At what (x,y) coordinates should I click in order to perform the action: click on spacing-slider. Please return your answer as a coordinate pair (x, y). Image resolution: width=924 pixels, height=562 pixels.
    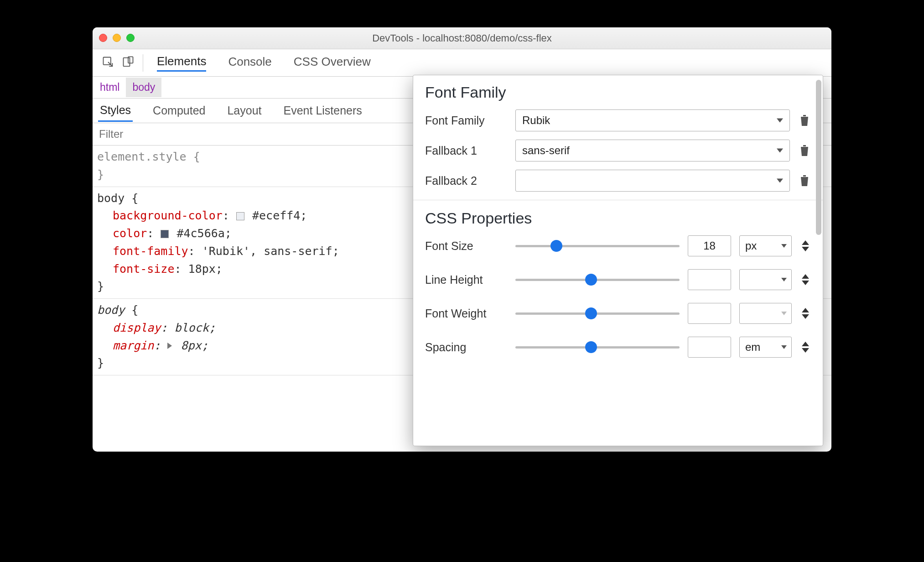
    Looking at the image, I should click on (597, 347).